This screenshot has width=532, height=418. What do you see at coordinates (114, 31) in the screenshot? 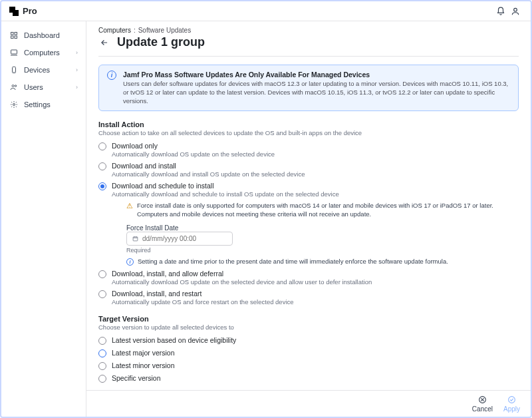
I see `breadcrumb-root: Computers` at bounding box center [114, 31].